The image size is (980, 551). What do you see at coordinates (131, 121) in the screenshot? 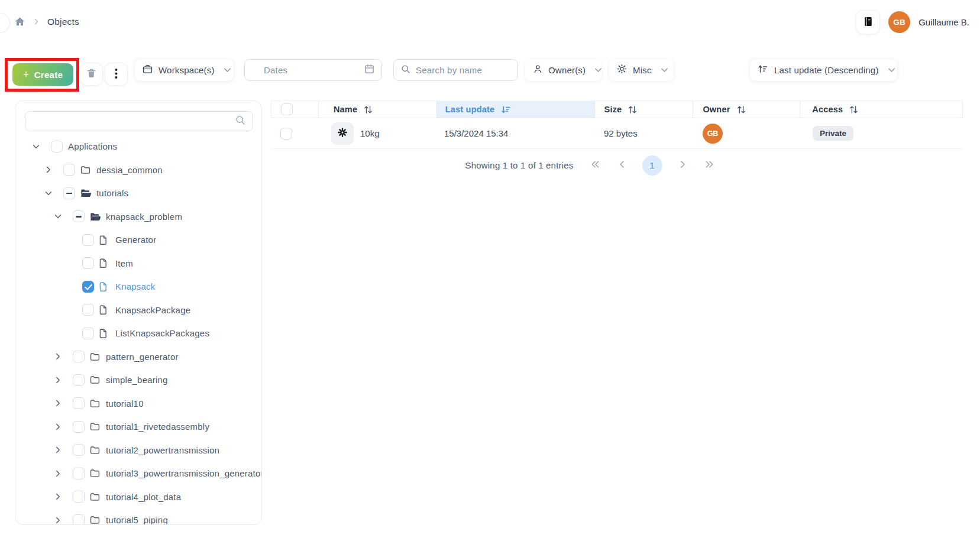
I see `tree-search-input` at bounding box center [131, 121].